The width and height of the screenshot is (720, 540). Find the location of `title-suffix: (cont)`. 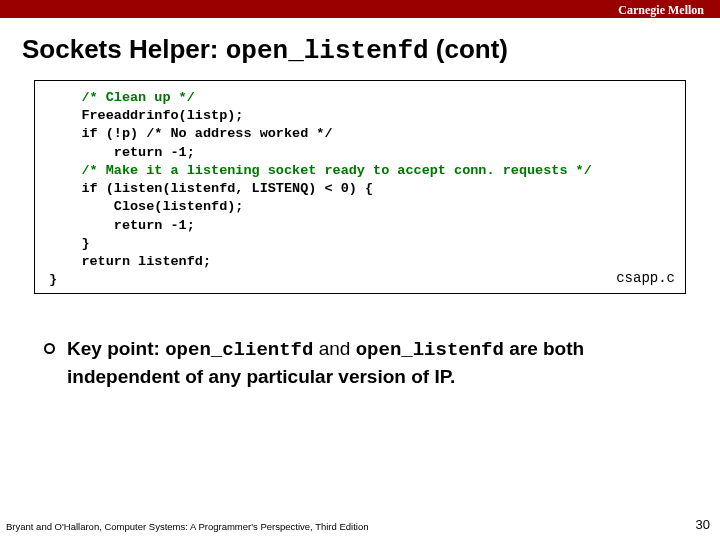

title-suffix: (cont) is located at coordinates (468, 49).